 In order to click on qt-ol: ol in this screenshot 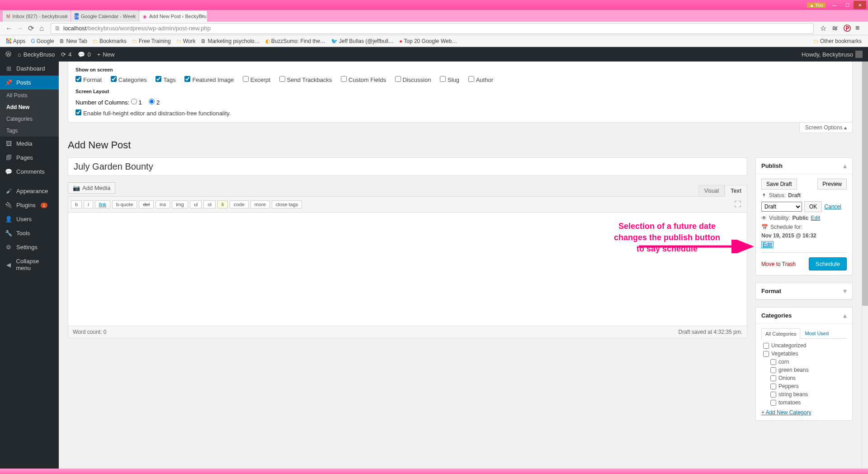, I will do `click(210, 204)`.